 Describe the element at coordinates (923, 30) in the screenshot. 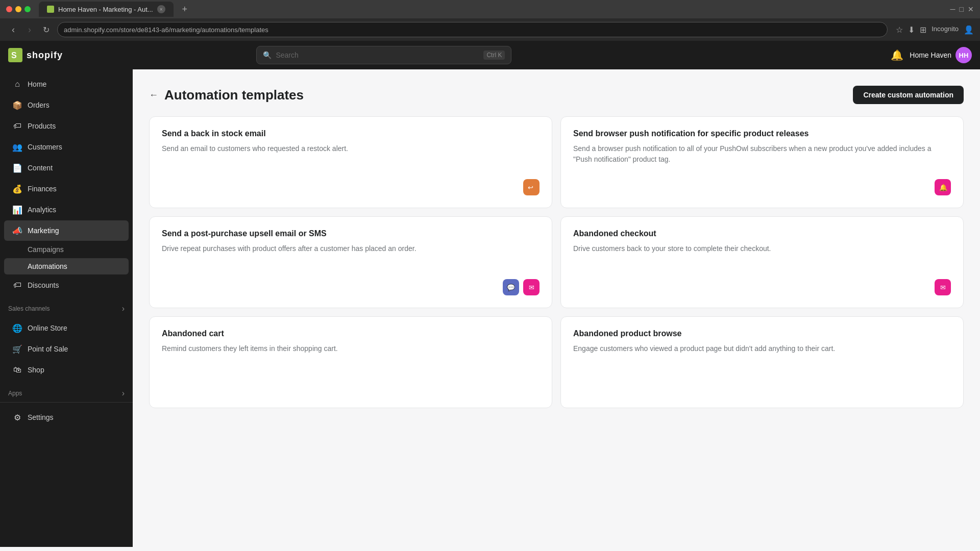

I see `extensions-icon: ⊞` at that location.